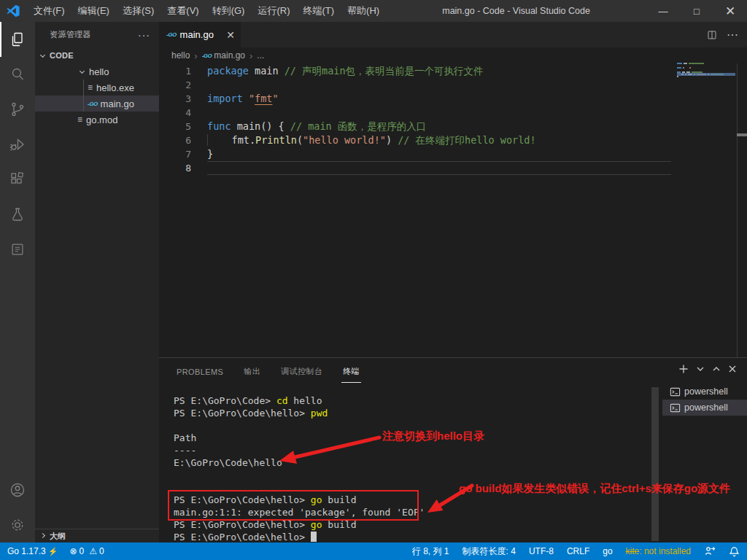 This screenshot has width=747, height=560. Describe the element at coordinates (453, 112) in the screenshot. I see `code-line: 4` at that location.